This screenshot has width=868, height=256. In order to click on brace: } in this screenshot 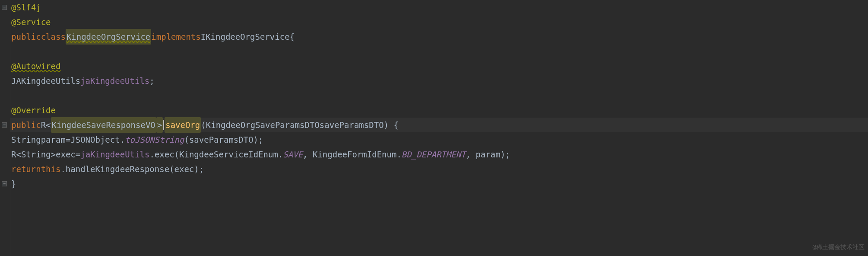, I will do `click(14, 184)`.